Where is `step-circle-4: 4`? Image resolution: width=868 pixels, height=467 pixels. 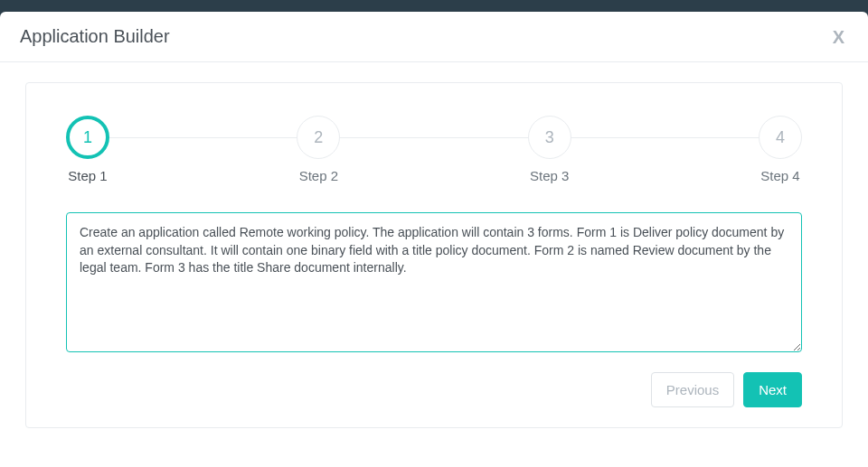 step-circle-4: 4 is located at coordinates (780, 137).